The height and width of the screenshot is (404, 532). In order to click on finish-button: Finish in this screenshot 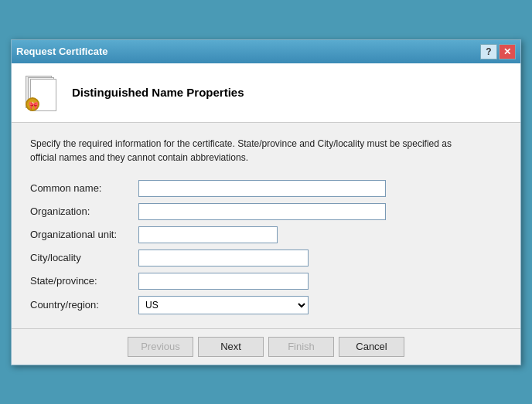, I will do `click(302, 347)`.